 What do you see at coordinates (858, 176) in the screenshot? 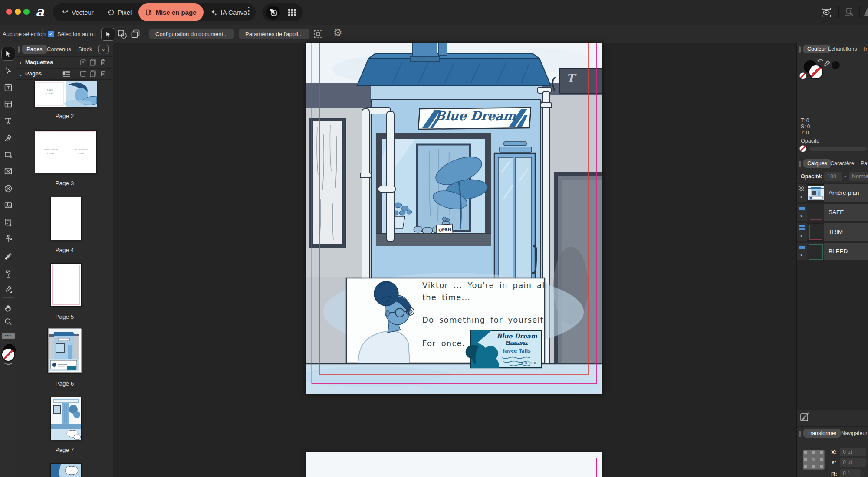
I see `blend-mode-select: Normal` at bounding box center [858, 176].